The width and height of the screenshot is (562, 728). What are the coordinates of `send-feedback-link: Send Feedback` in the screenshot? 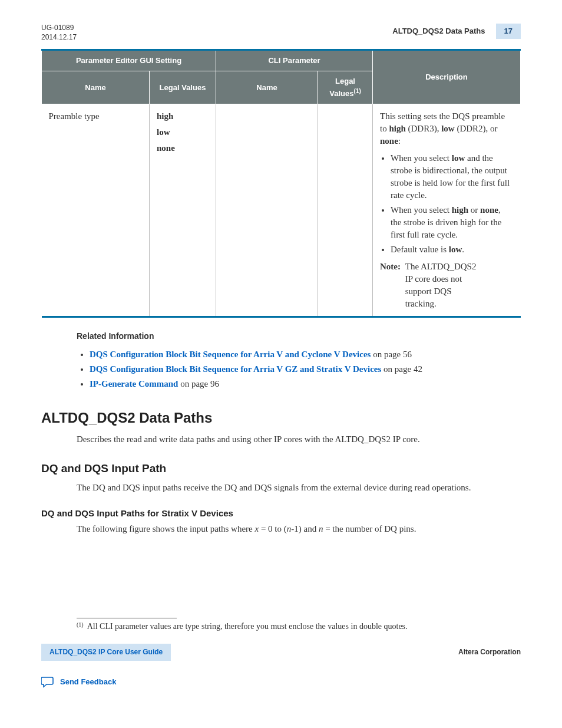 It's located at (88, 682).